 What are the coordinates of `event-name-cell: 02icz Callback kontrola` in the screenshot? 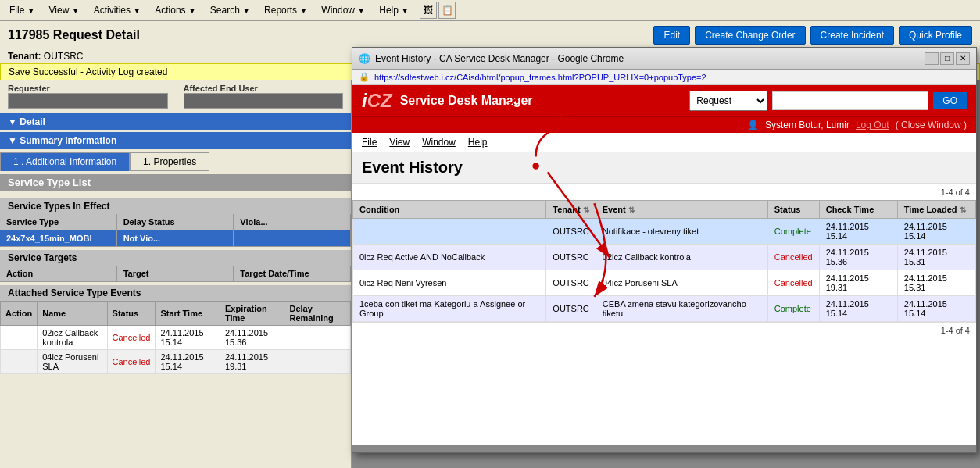 It's located at (72, 338).